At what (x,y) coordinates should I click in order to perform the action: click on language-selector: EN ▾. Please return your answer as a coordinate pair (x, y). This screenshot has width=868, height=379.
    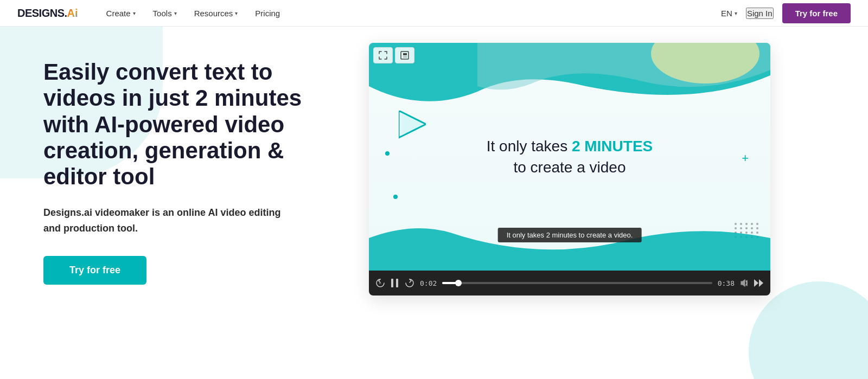
    Looking at the image, I should click on (729, 13).